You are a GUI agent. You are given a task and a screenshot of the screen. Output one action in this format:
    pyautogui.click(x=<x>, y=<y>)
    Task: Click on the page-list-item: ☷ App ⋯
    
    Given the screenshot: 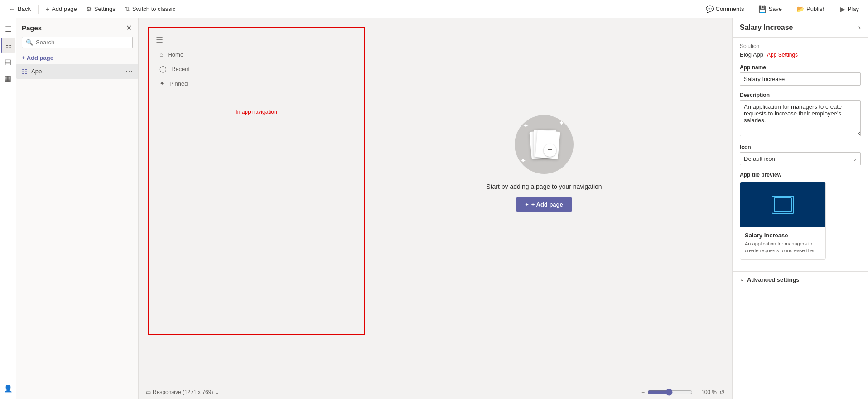 What is the action you would take?
    pyautogui.click(x=77, y=72)
    